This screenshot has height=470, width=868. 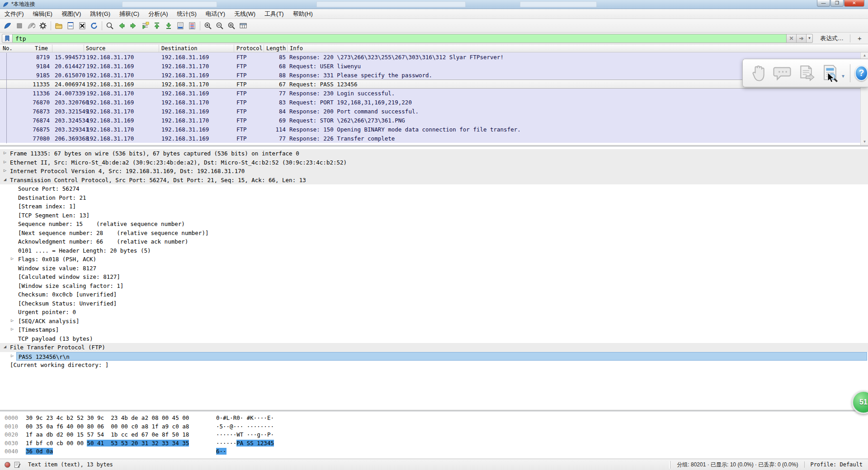 What do you see at coordinates (96, 48) in the screenshot?
I see `column-header-source: Source` at bounding box center [96, 48].